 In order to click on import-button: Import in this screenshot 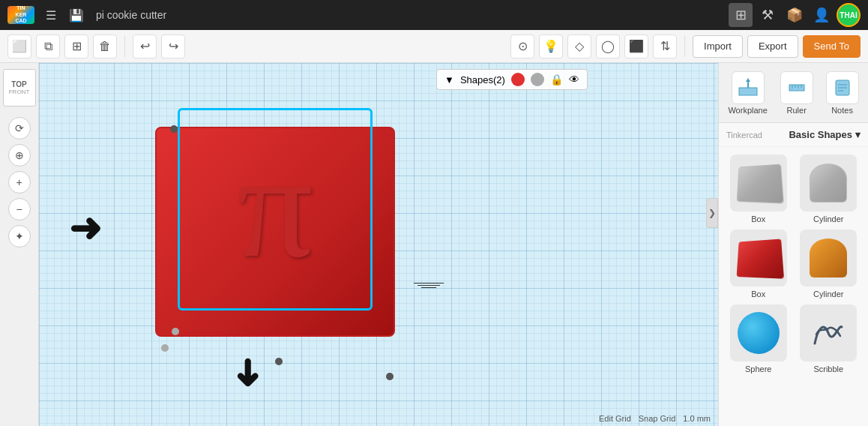, I will do `click(718, 46)`.